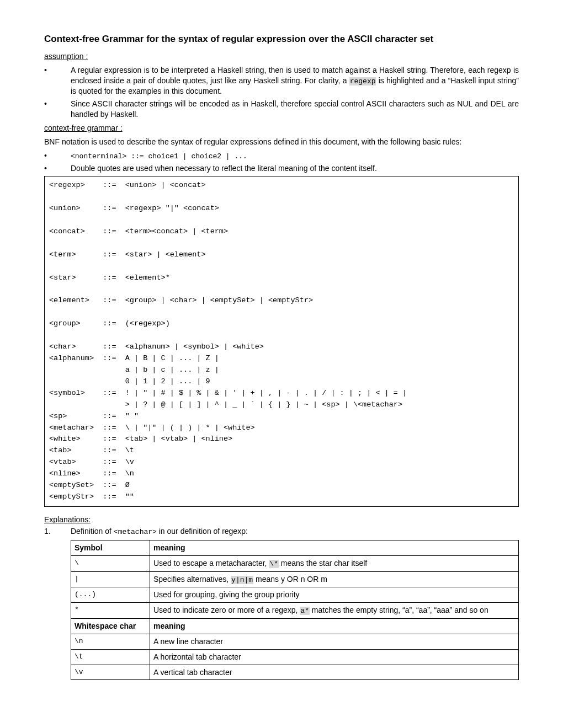  I want to click on col-header-whitespace: Whitespace char, so click(110, 626).